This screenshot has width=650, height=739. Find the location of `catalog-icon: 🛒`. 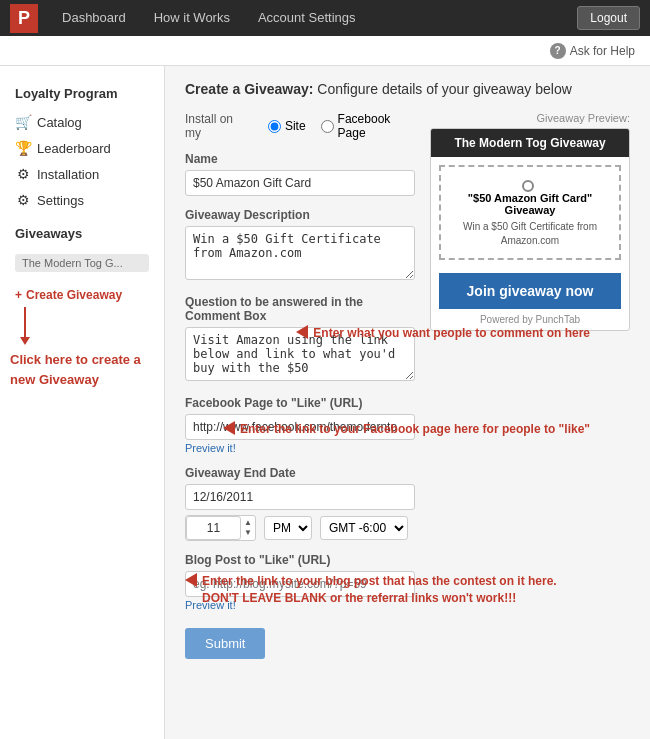

catalog-icon: 🛒 is located at coordinates (23, 122).